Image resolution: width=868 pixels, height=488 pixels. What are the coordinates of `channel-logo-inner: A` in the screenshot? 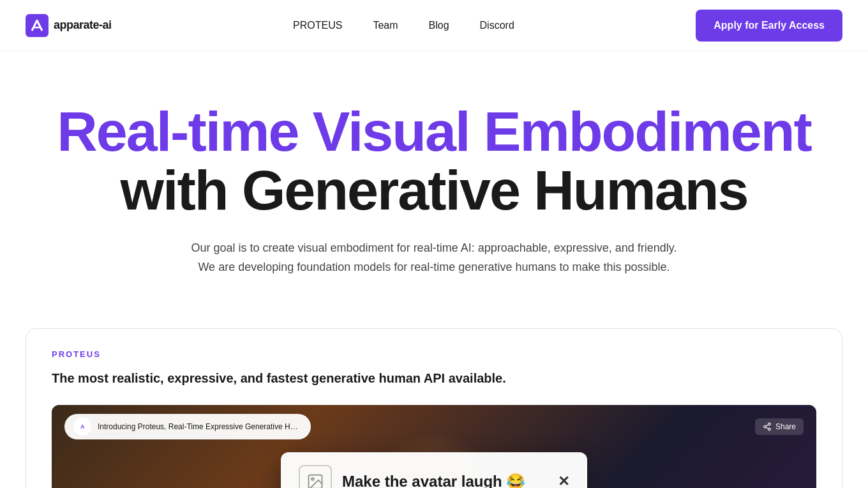 It's located at (82, 427).